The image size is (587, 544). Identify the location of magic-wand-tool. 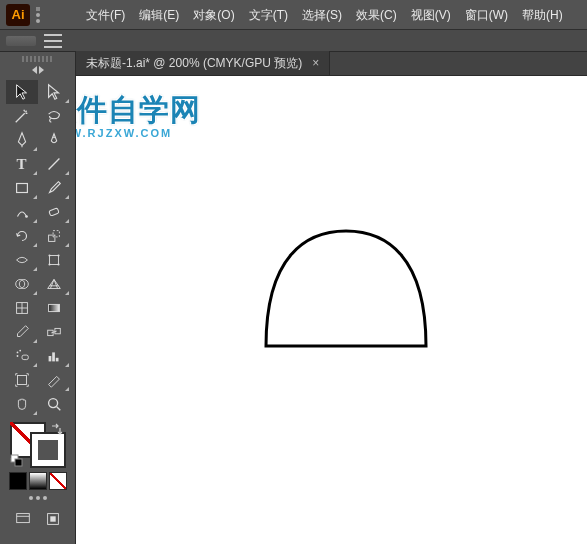
(22, 116).